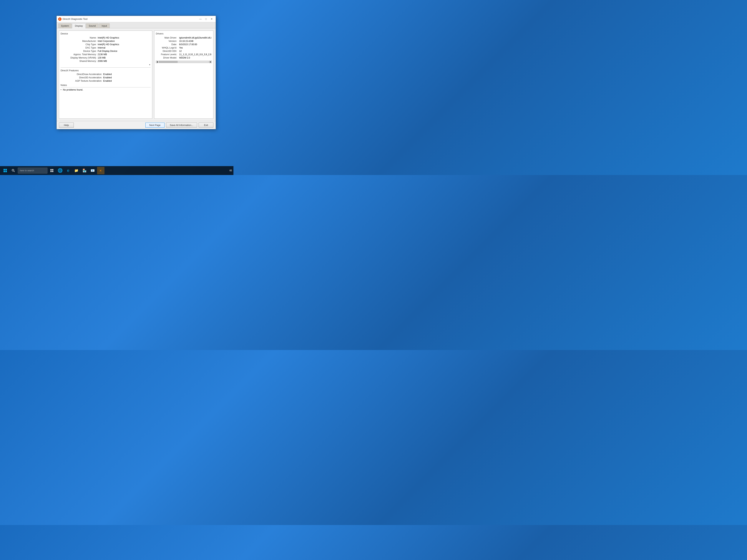  Describe the element at coordinates (105, 54) in the screenshot. I see `device-info-row: Approx. Total Memory:2136 MB` at that location.